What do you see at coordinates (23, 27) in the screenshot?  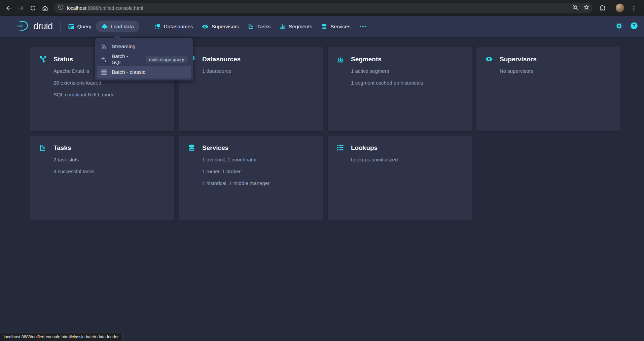 I see `druid-logo-icon` at bounding box center [23, 27].